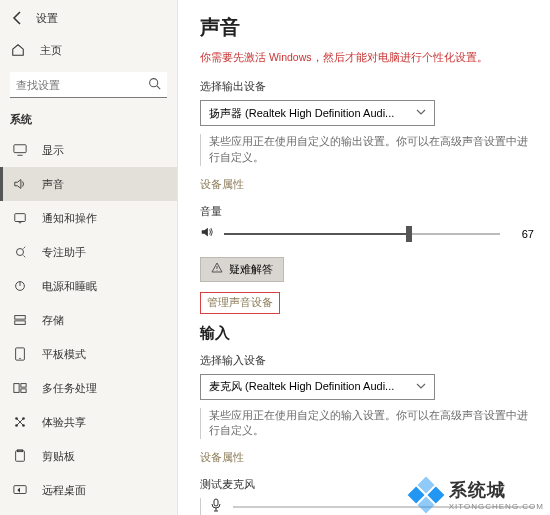 The image size is (550, 515). What do you see at coordinates (318, 387) in the screenshot?
I see `input-device-select: 麦克风 (Realtek High Definition Audi...` at bounding box center [318, 387].